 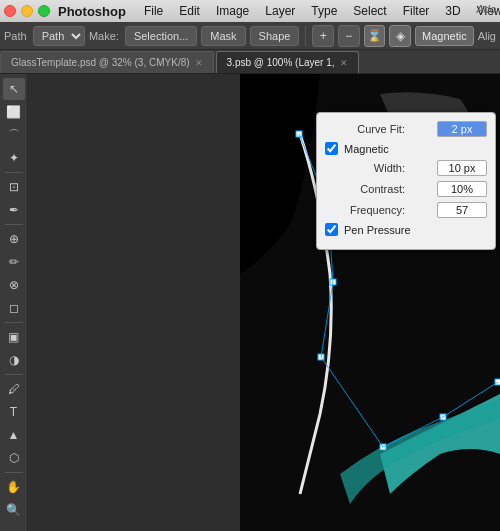 What do you see at coordinates (280, 11) in the screenshot?
I see `menu-layer: Layer` at bounding box center [280, 11].